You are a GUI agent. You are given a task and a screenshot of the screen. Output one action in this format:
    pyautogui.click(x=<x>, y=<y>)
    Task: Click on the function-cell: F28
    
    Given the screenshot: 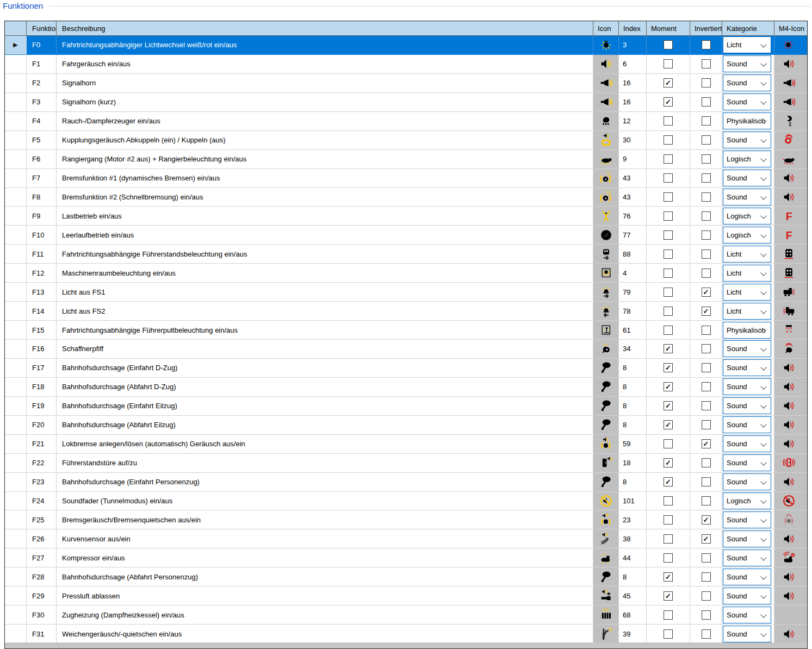 What is the action you would take?
    pyautogui.click(x=41, y=577)
    